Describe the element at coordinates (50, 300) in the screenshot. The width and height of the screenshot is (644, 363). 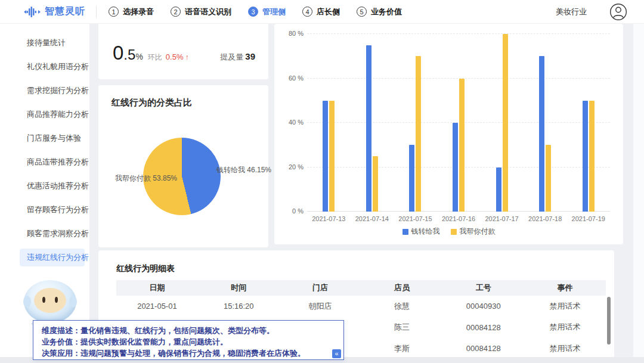
I see `mascot-face` at that location.